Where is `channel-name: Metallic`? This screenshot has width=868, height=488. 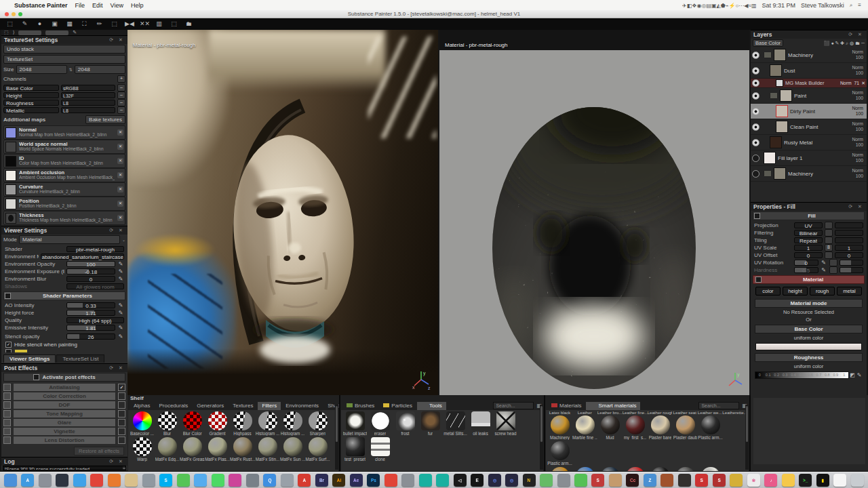
channel-name: Metallic is located at coordinates (31, 110).